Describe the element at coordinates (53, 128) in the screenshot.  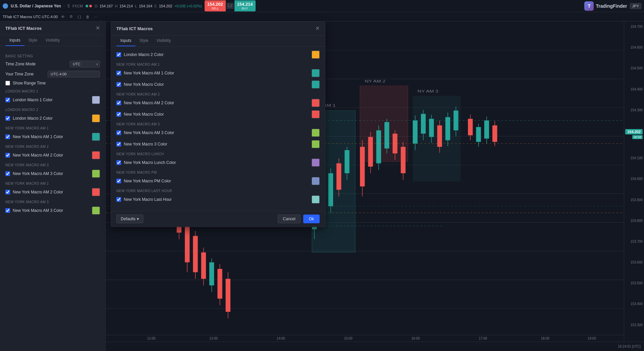
I see `ny-macro-am1-label: NEW YORK MACRO AM 1` at that location.